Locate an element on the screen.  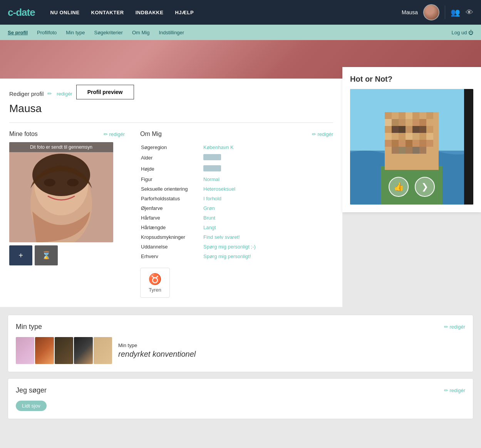
jeg-soger-title: Jeg søger is located at coordinates (31, 391).